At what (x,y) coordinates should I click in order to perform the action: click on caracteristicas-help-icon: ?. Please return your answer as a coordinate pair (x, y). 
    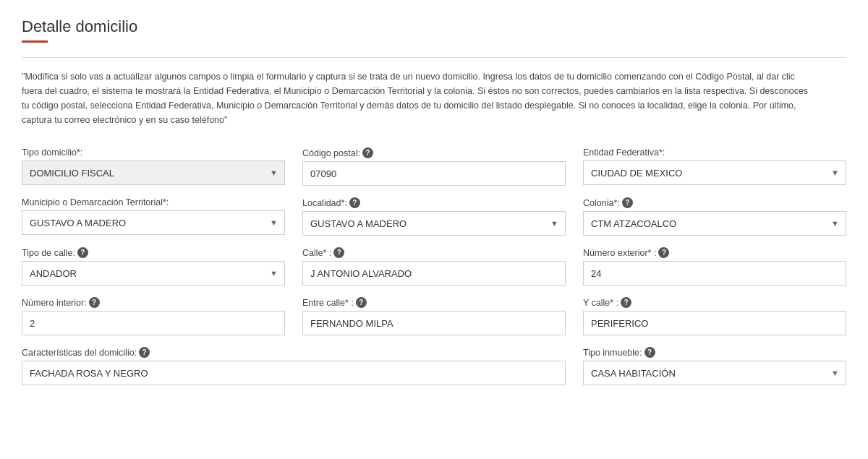
    Looking at the image, I should click on (145, 353).